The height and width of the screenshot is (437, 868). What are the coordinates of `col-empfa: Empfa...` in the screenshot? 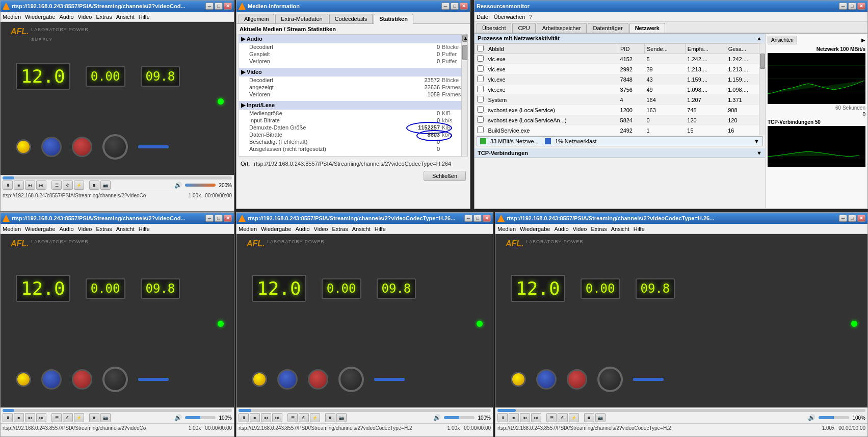 It's located at (705, 49).